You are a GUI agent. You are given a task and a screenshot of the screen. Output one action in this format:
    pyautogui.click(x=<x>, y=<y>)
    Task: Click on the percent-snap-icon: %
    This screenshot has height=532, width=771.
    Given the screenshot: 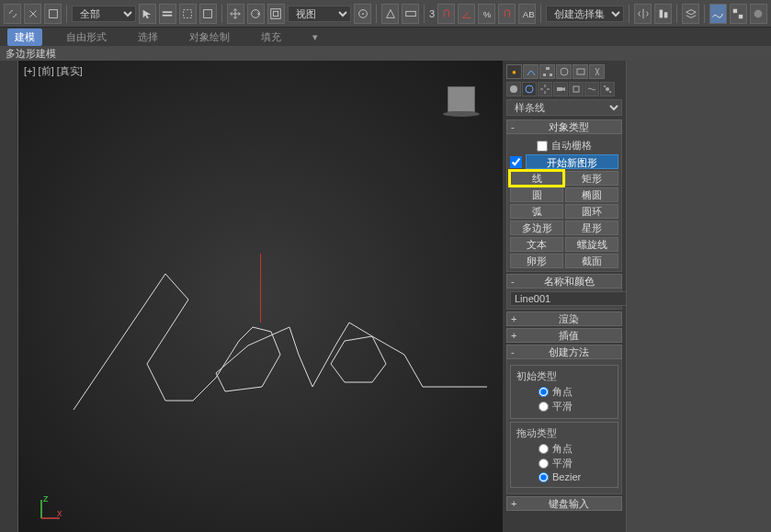 What is the action you would take?
    pyautogui.click(x=487, y=14)
    